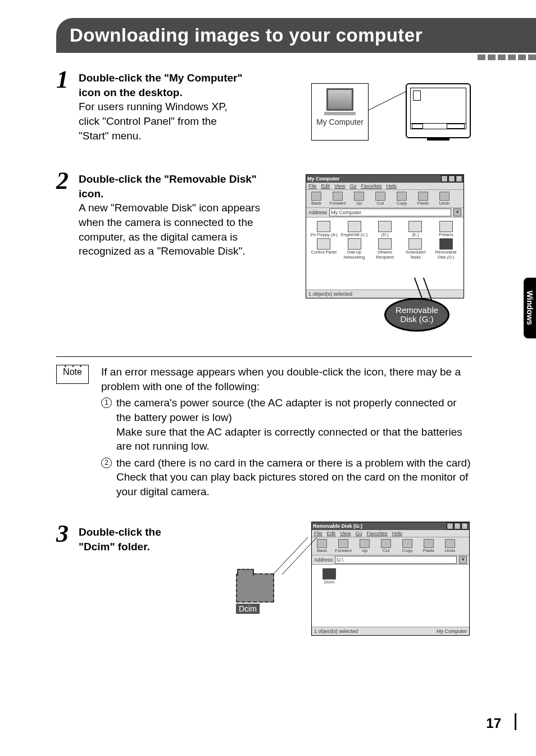 The image size is (536, 756). What do you see at coordinates (354, 229) in the screenshot?
I see `drive-c: English98 (C:)` at bounding box center [354, 229].